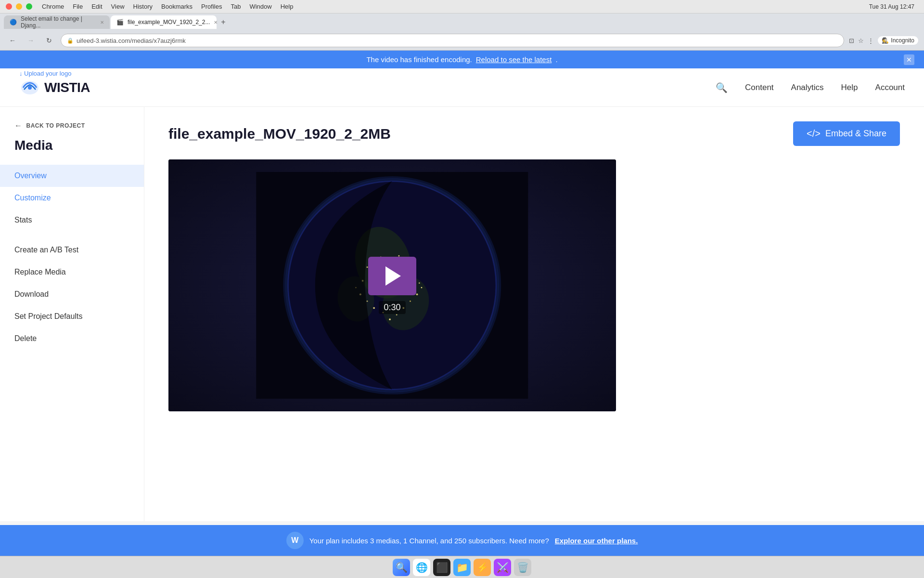  I want to click on incognito-badge: 🕵 Incognito, so click(898, 40).